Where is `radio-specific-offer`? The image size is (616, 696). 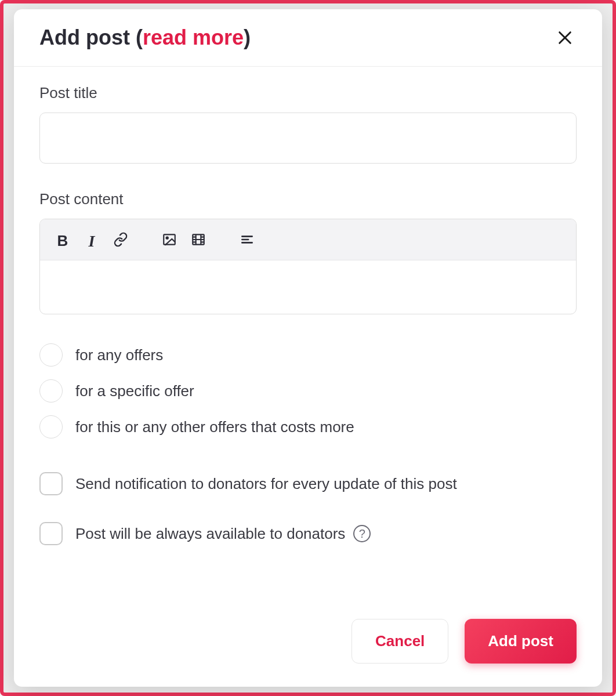 radio-specific-offer is located at coordinates (51, 391).